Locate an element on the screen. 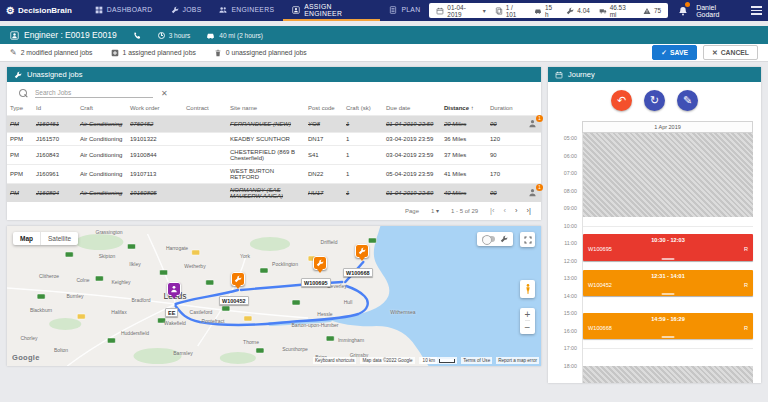 This screenshot has height=402, width=768. undo-button: ↶ is located at coordinates (622, 100).